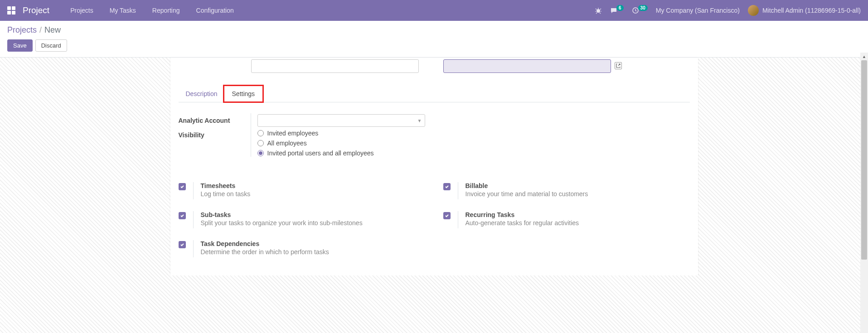  I want to click on breadcrumb: Projects / New, so click(434, 30).